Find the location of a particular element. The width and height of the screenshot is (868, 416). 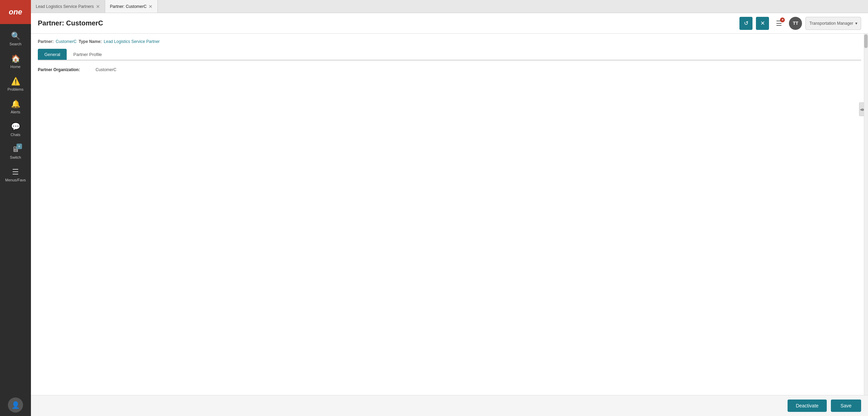

sidebar-item-home: 🏠 Home is located at coordinates (15, 61).